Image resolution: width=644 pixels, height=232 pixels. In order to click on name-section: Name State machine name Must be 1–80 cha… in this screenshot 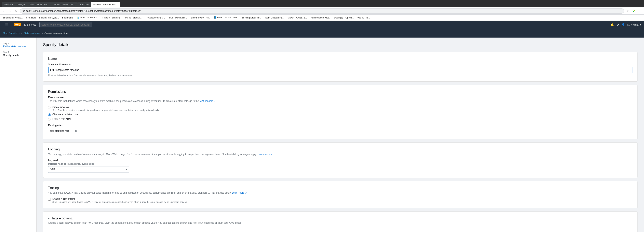, I will do `click(340, 67)`.